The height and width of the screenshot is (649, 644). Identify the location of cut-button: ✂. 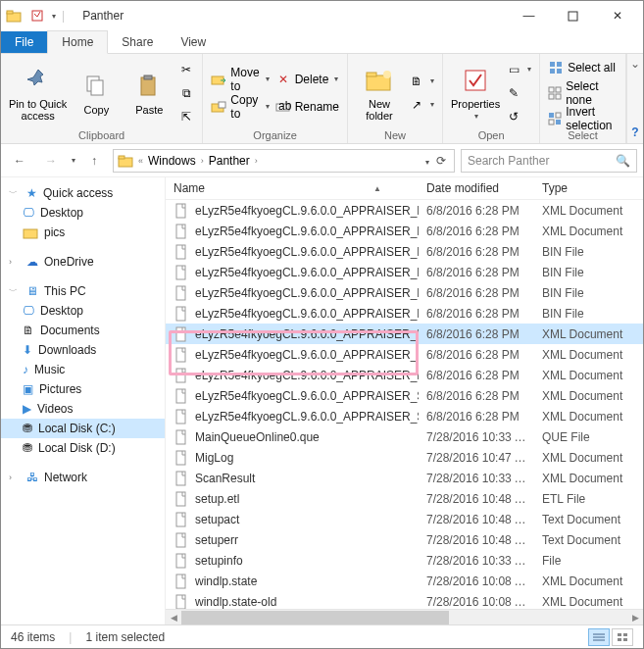
(186, 70).